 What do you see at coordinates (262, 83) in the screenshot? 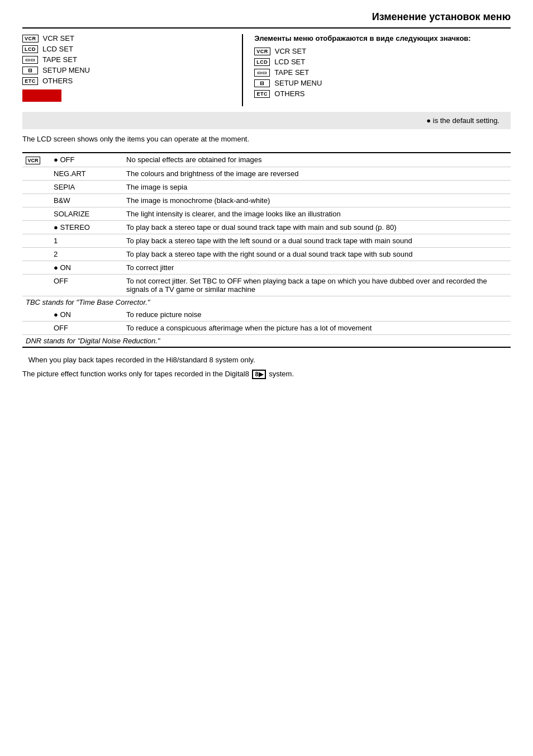
I see `setup-badge-right-4: ⊟` at bounding box center [262, 83].